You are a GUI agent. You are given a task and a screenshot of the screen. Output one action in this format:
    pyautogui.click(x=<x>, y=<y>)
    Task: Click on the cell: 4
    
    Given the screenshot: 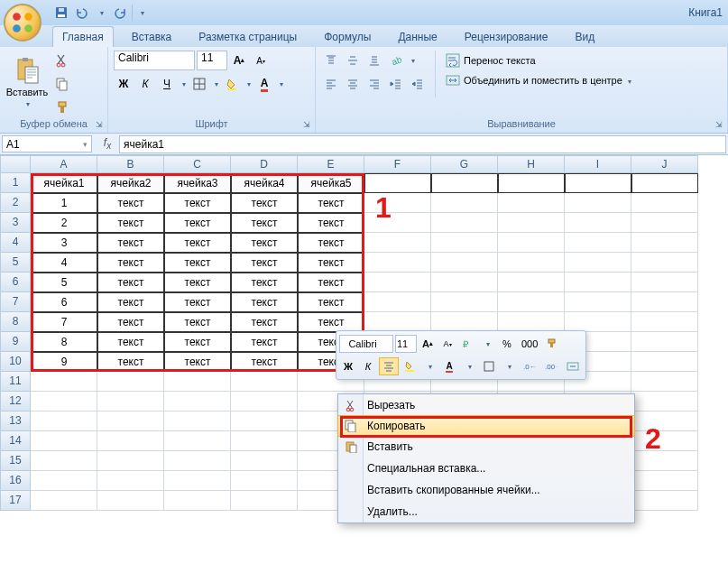 What is the action you would take?
    pyautogui.click(x=64, y=263)
    